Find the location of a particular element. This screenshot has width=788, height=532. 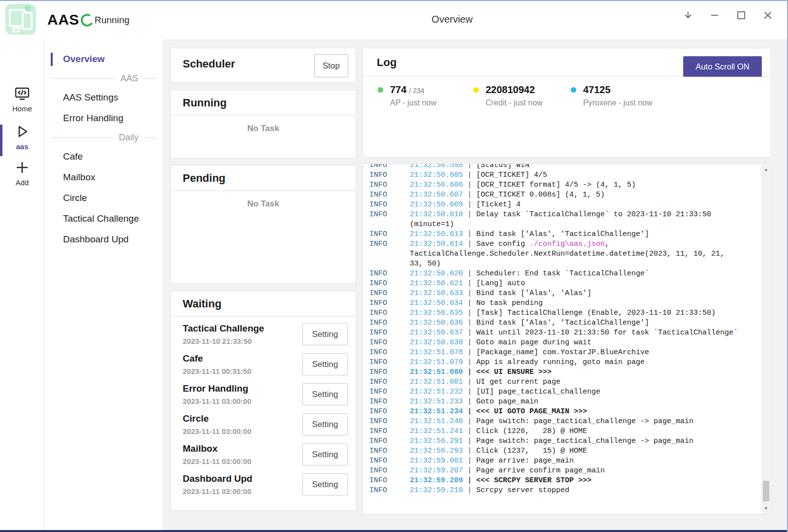

divider is located at coordinates (263, 191).